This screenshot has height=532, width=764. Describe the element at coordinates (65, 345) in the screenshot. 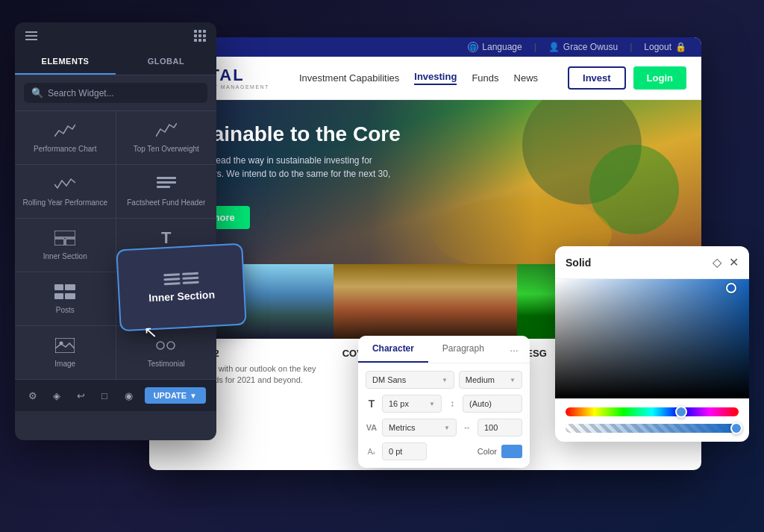

I see `image-icon` at that location.